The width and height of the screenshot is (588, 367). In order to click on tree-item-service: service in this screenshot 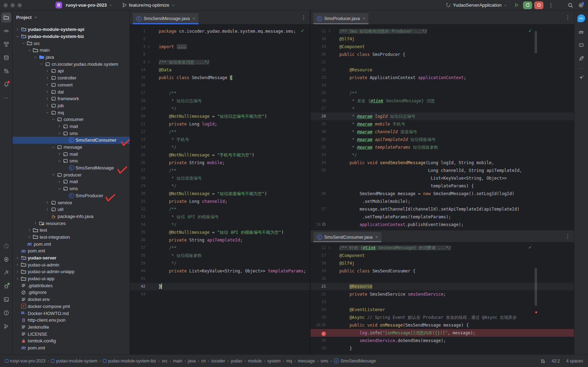, I will do `click(71, 202)`.